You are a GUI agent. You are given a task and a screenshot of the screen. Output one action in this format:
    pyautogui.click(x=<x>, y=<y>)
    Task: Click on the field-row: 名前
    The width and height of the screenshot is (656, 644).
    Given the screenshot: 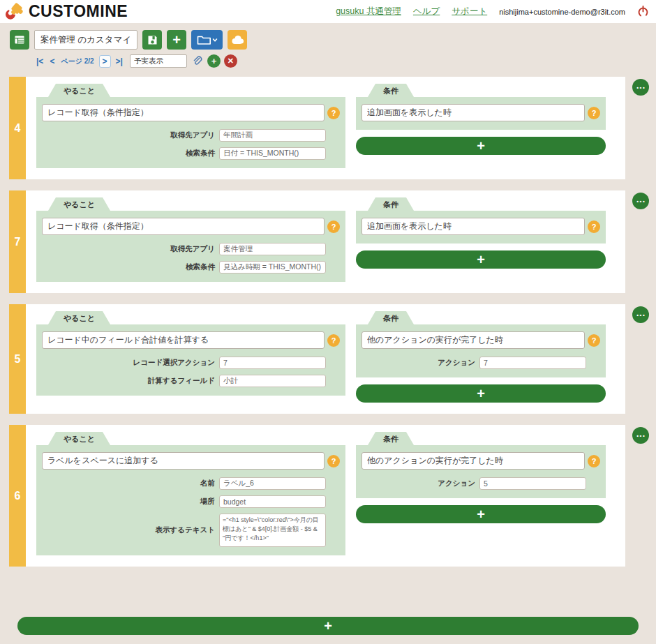 What is the action you would take?
    pyautogui.click(x=191, y=484)
    